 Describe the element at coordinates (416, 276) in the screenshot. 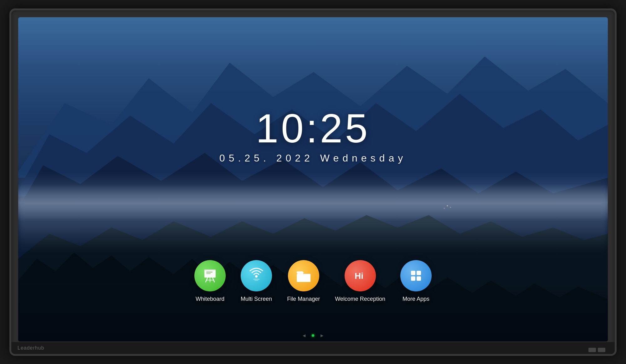

I see `moreapps-icon-bg` at that location.